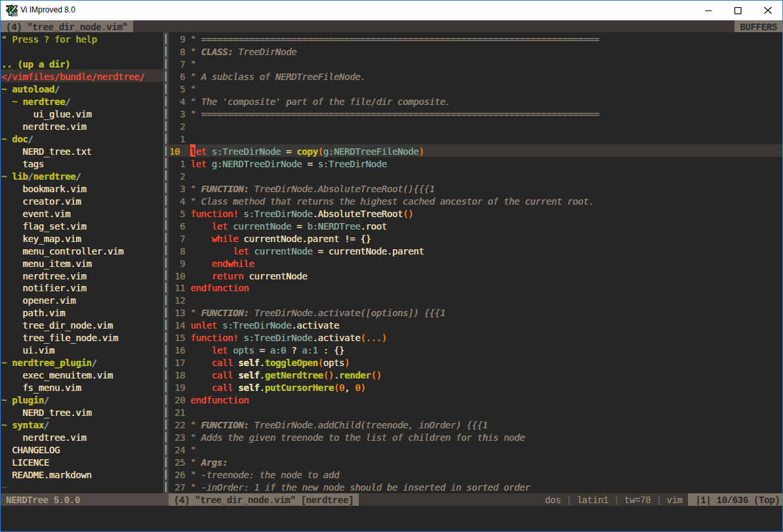  I want to click on svg-text: im, so click(14, 13).